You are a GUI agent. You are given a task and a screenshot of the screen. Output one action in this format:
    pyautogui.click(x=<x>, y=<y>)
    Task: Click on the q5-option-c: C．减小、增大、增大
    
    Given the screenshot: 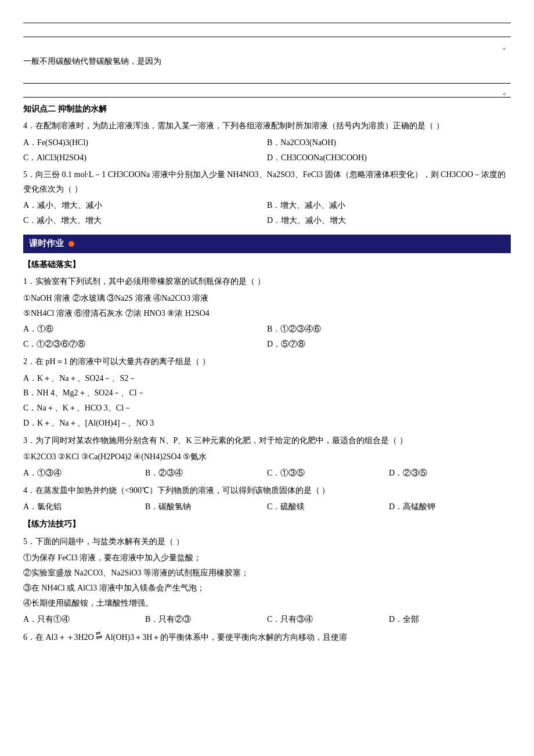 What is the action you would take?
    pyautogui.click(x=145, y=221)
    